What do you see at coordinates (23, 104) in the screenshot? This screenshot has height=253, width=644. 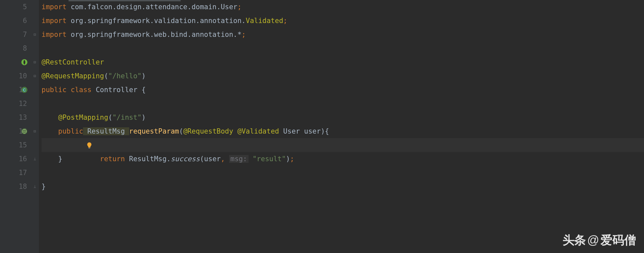 I see `line-number: 12` at bounding box center [23, 104].